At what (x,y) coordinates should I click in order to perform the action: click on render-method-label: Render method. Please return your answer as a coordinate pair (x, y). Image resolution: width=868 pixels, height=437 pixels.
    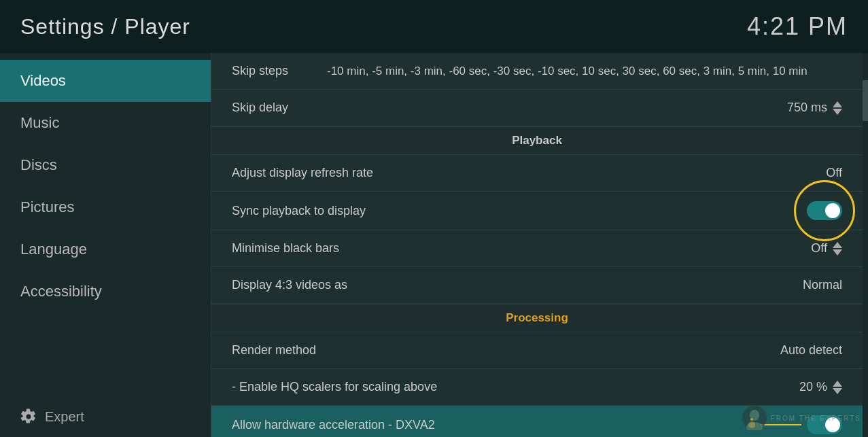
    Looking at the image, I should click on (274, 351).